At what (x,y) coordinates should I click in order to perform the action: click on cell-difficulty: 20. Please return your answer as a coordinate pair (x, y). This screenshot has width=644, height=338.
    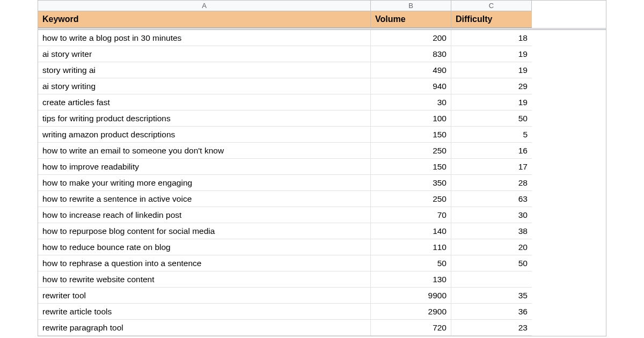
    Looking at the image, I should click on (492, 247).